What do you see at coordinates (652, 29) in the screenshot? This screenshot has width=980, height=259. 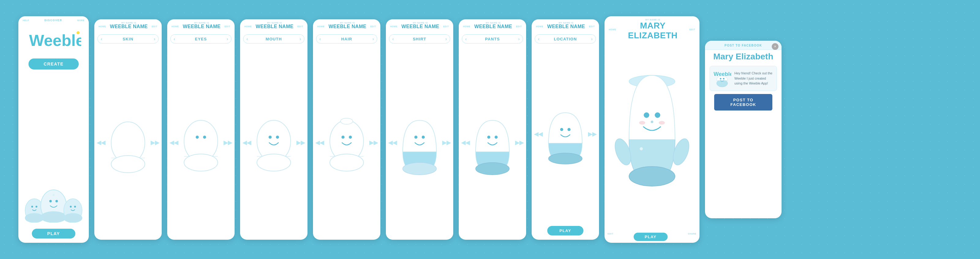 I see `preview-large-header: HOME MY NAME IS Mary Elizabeth EDIT` at bounding box center [652, 29].